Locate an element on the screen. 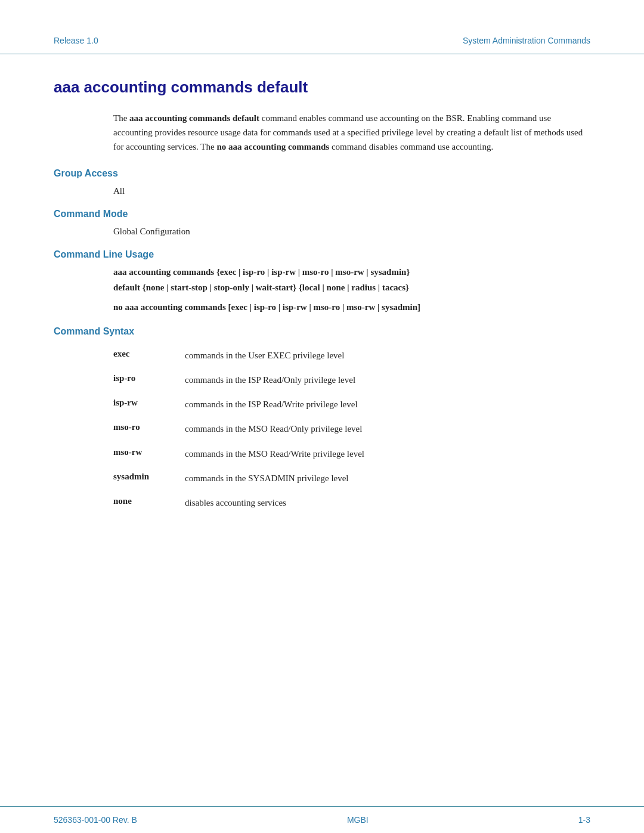  syntax-row: mso-rocommands in the MSO Read/Only priv… is located at coordinates (352, 429).